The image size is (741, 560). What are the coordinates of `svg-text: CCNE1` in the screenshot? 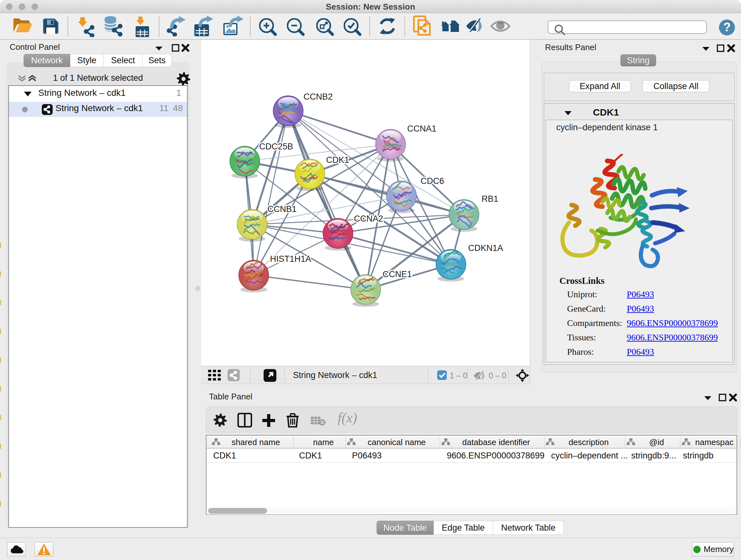 It's located at (397, 274).